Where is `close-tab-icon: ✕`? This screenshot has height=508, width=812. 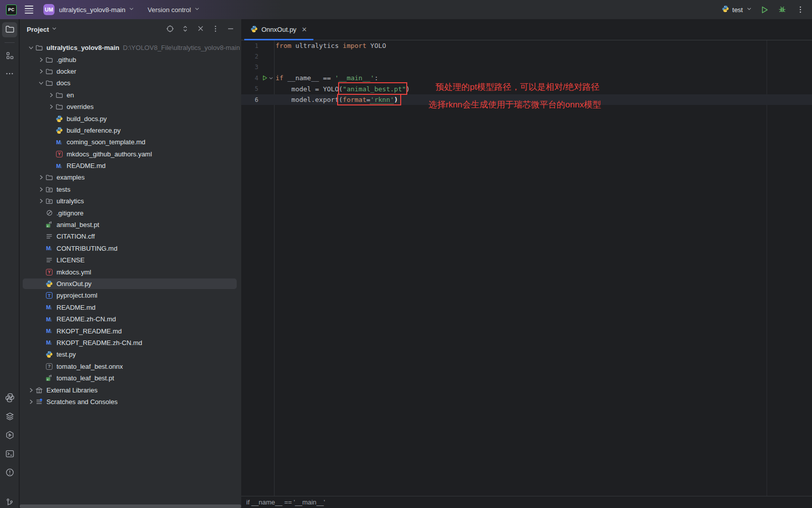
close-tab-icon: ✕ is located at coordinates (304, 29).